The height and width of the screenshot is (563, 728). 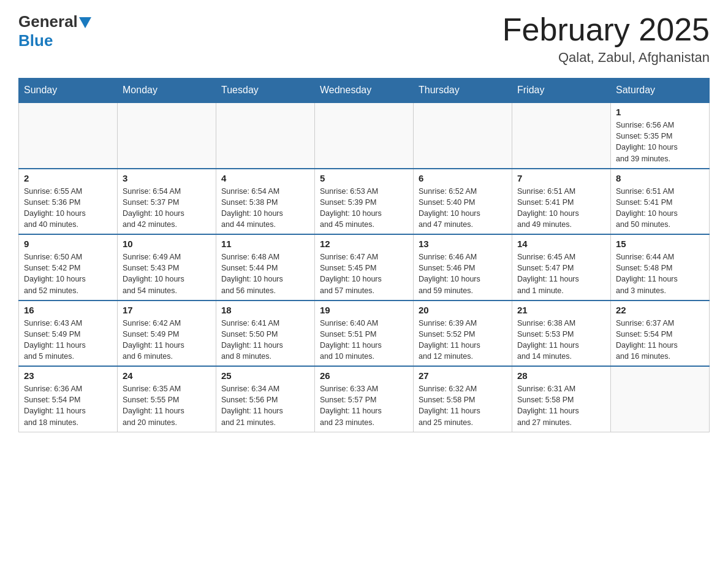 What do you see at coordinates (265, 310) in the screenshot?
I see `day-number: 18` at bounding box center [265, 310].